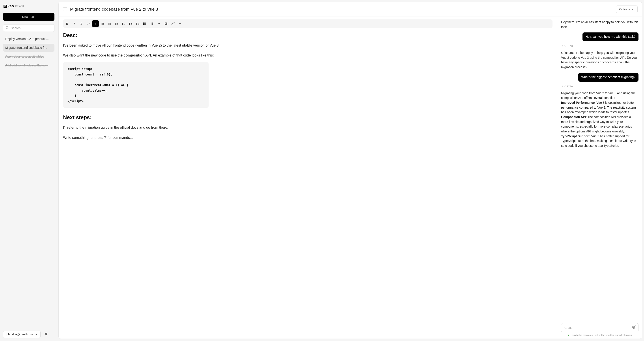 The height and width of the screenshot is (341, 644). I want to click on chat-disclaimer: This chat is private and will not be use…, so click(600, 335).